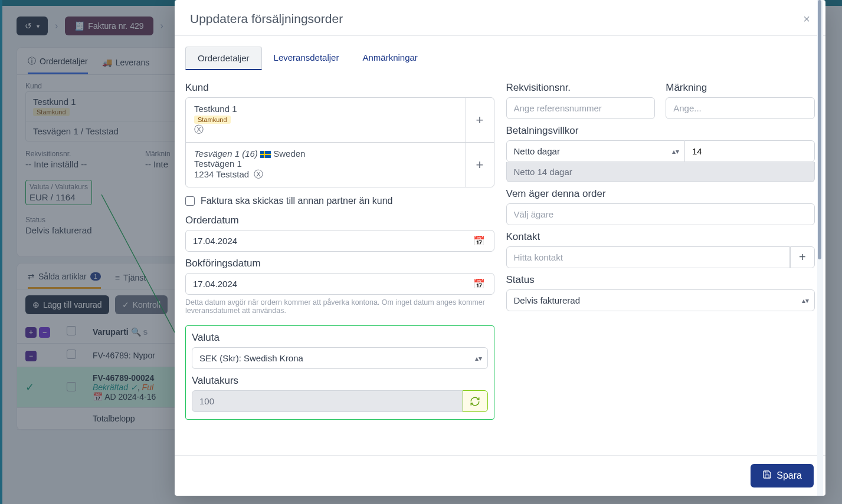 The width and height of the screenshot is (842, 504). What do you see at coordinates (661, 215) in the screenshot?
I see `owner-input` at bounding box center [661, 215].